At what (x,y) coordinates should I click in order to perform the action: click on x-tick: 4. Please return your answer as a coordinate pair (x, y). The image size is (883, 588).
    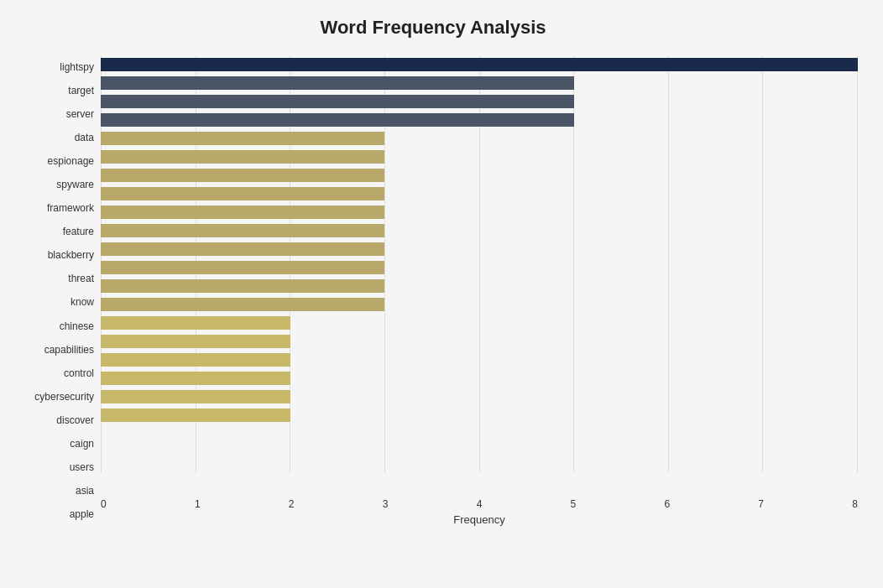
    Looking at the image, I should click on (480, 504).